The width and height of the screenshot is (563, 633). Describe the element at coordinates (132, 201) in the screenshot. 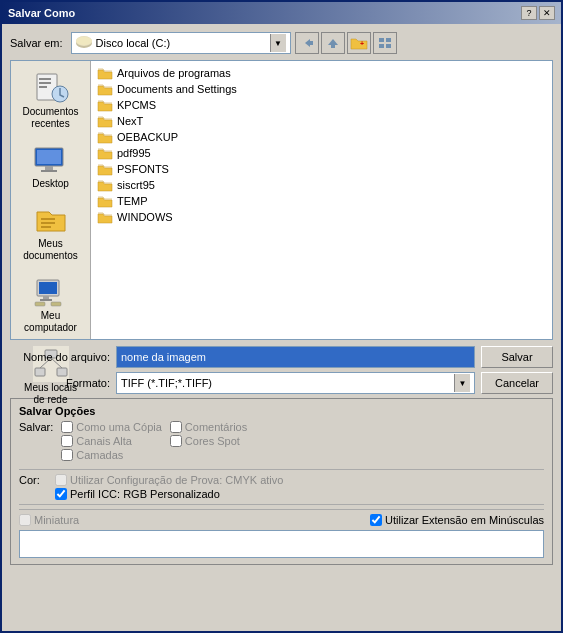

I see `file-name: TEMP` at that location.